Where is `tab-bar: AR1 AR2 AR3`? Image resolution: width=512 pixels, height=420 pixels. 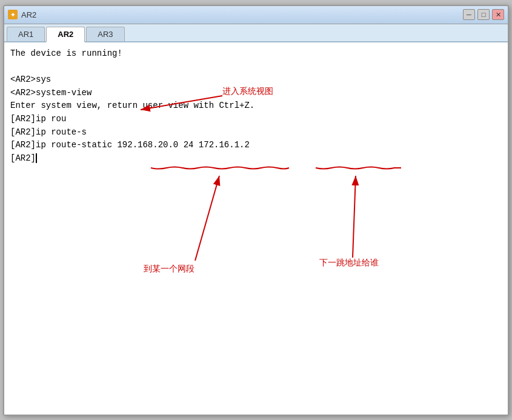 tab-bar: AR1 AR2 AR3 is located at coordinates (256, 33).